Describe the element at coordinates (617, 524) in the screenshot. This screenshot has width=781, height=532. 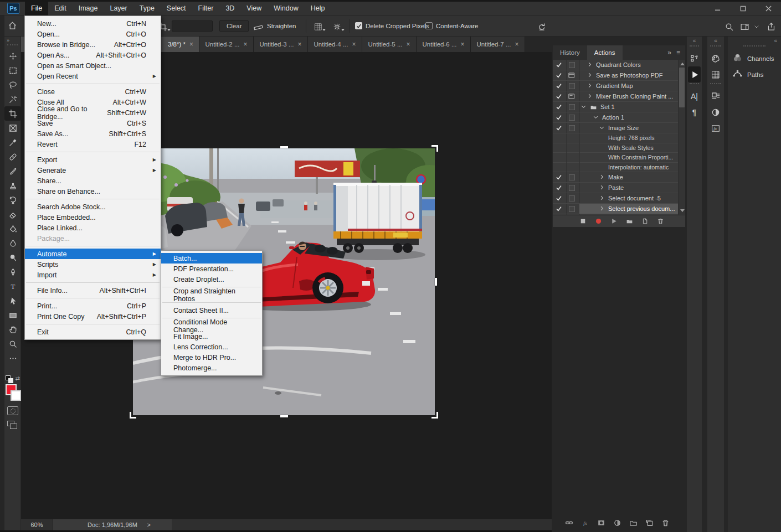
I see `adjustment-icon` at that location.